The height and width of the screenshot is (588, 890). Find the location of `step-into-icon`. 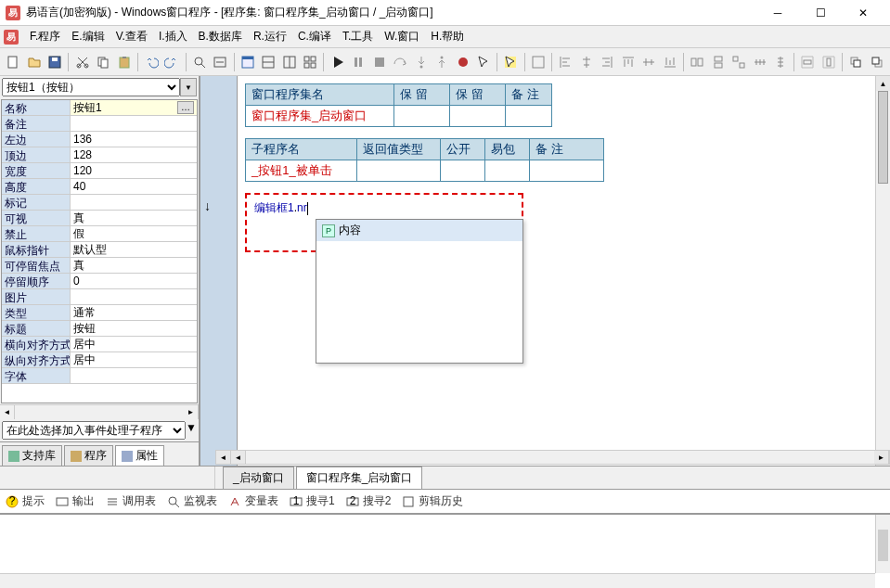

step-into-icon is located at coordinates (420, 62).